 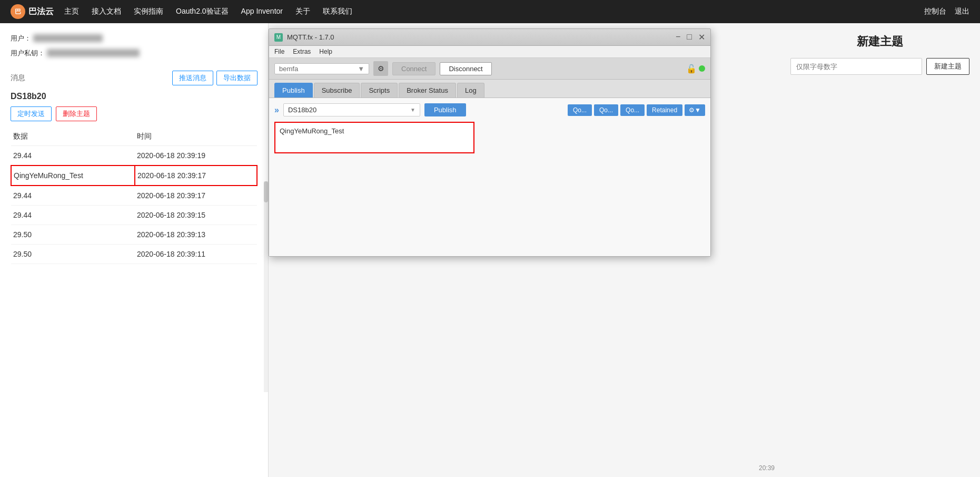 I want to click on delete-topic-btn: 删除主题, so click(x=76, y=114).